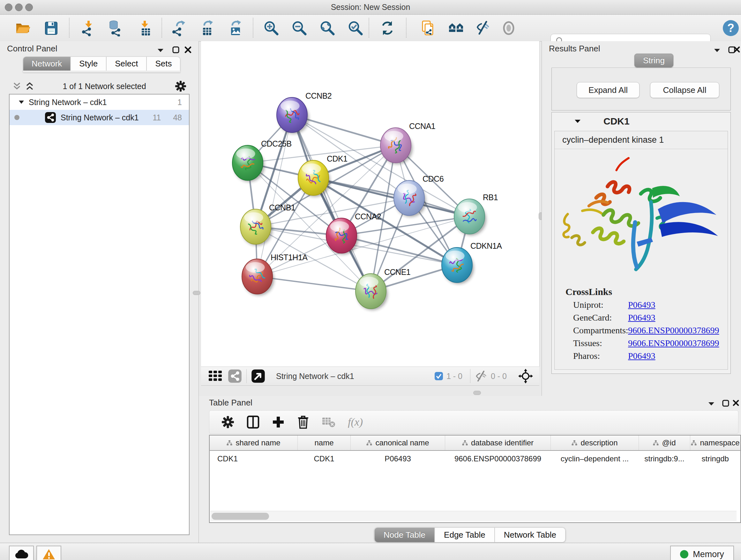 The image size is (741, 560). I want to click on import-network-database-icon, so click(116, 28).